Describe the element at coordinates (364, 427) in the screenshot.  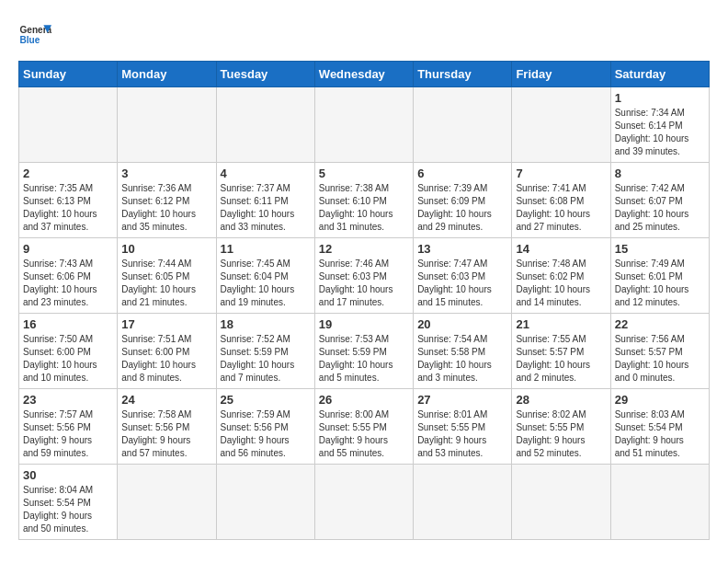
I see `calendar-row: 23Sunrise: 7:57 AM Sunset: 5:56 PM Dayli…` at that location.